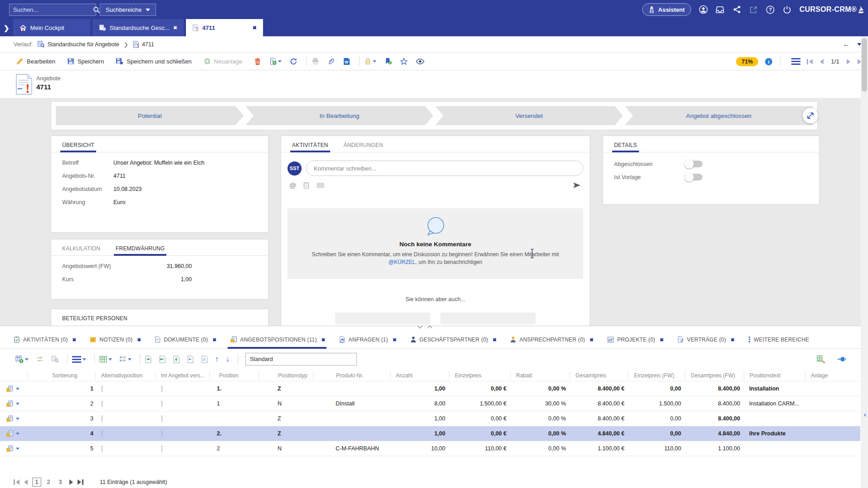 This screenshot has height=488, width=868. Describe the element at coordinates (78, 44) in the screenshot. I see `breadcrumb-item-search: Standardsuche für Angebote` at that location.